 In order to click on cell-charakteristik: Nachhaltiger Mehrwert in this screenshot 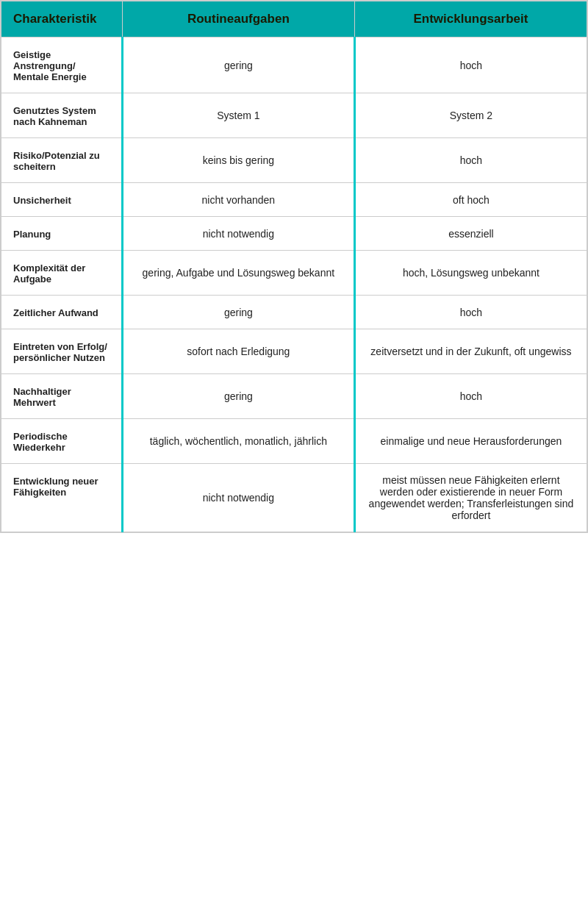, I will do `click(62, 397)`.